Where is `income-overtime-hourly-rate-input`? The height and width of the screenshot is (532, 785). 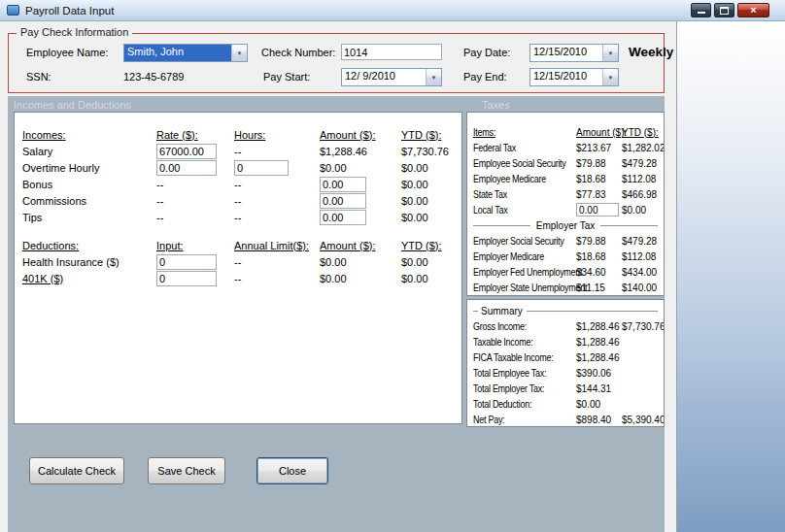
income-overtime-hourly-rate-input is located at coordinates (187, 168).